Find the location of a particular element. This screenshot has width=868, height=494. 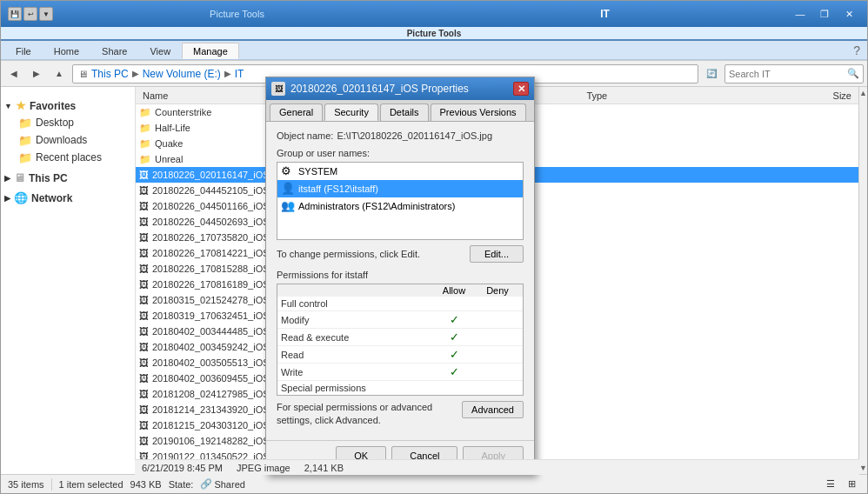

perm-row-fullcontrol: Full control is located at coordinates (400, 304).